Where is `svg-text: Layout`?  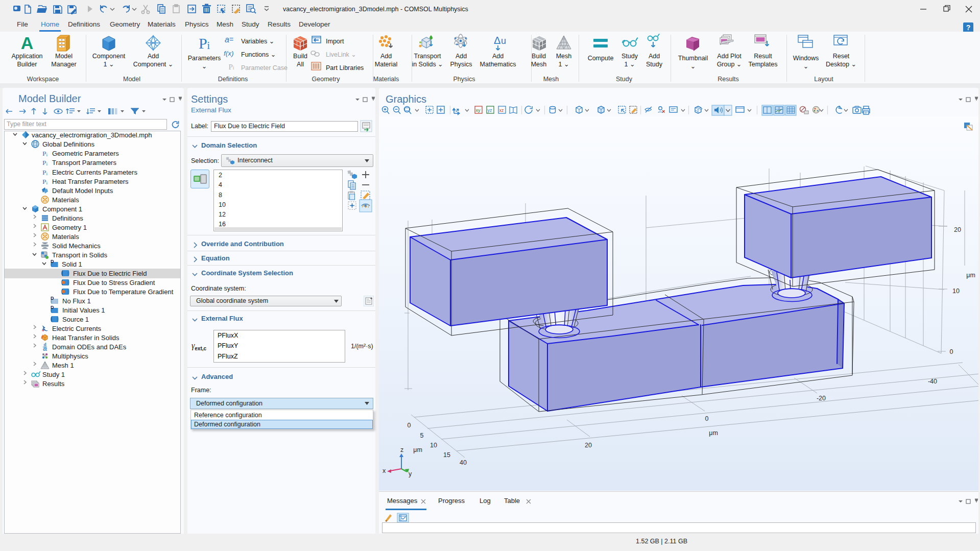
svg-text: Layout is located at coordinates (824, 79).